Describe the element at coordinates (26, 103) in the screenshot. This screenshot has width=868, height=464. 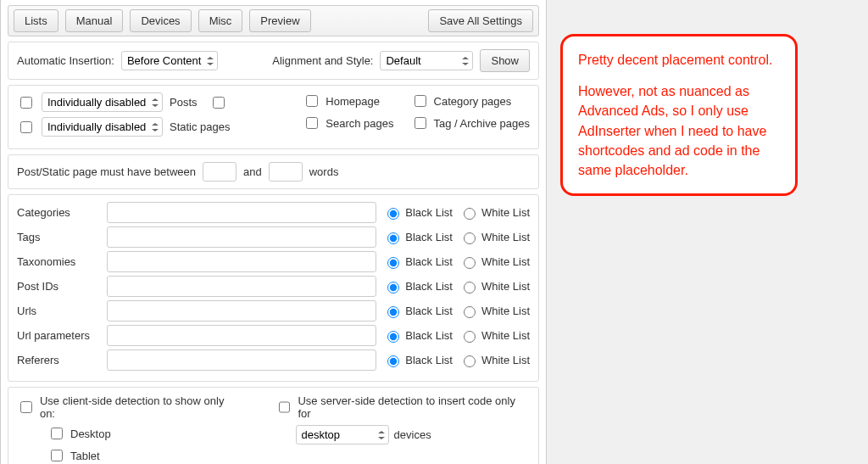
I see `posts-enable-checkbox` at that location.